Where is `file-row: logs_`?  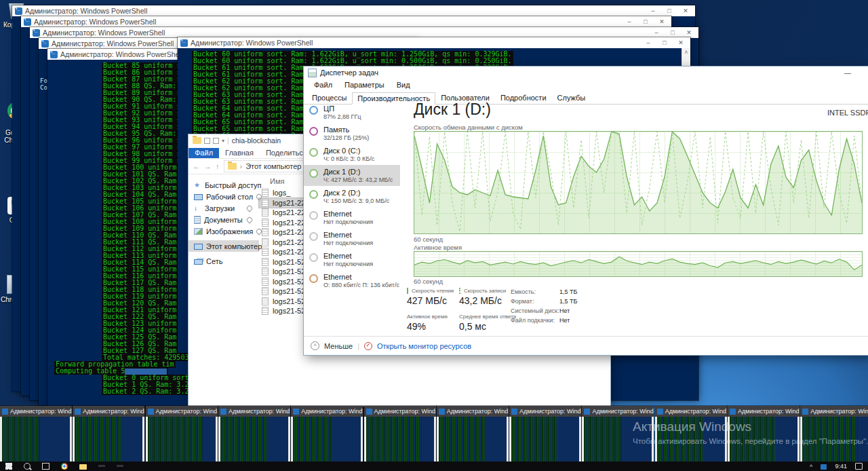 file-row: logs_ is located at coordinates (278, 193).